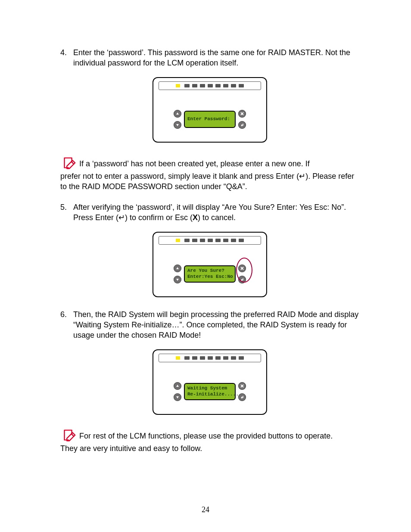  Describe the element at coordinates (210, 389) in the screenshot. I see `lcd-line-1: Waiting System` at that location.